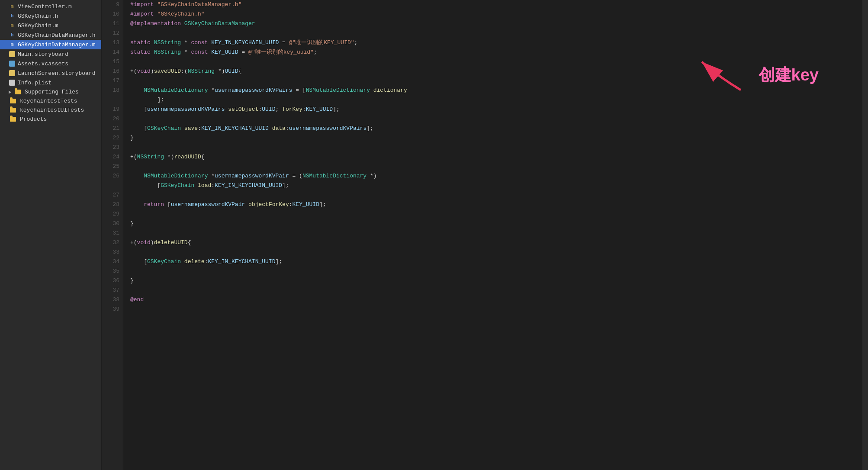 The height and width of the screenshot is (470, 868). I want to click on code-line: [GSKeyChain load:KEY_IN_KEYCHAIN_UUID];, so click(496, 186).